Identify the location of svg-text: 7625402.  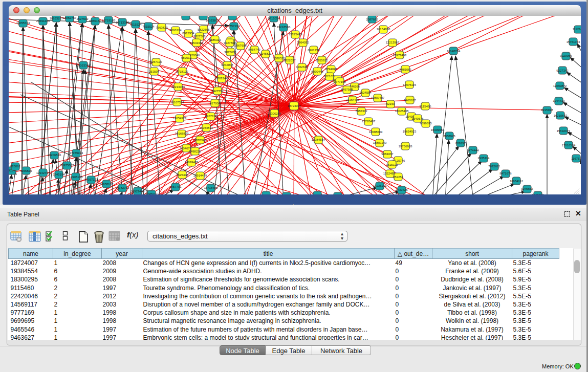
(182, 175).